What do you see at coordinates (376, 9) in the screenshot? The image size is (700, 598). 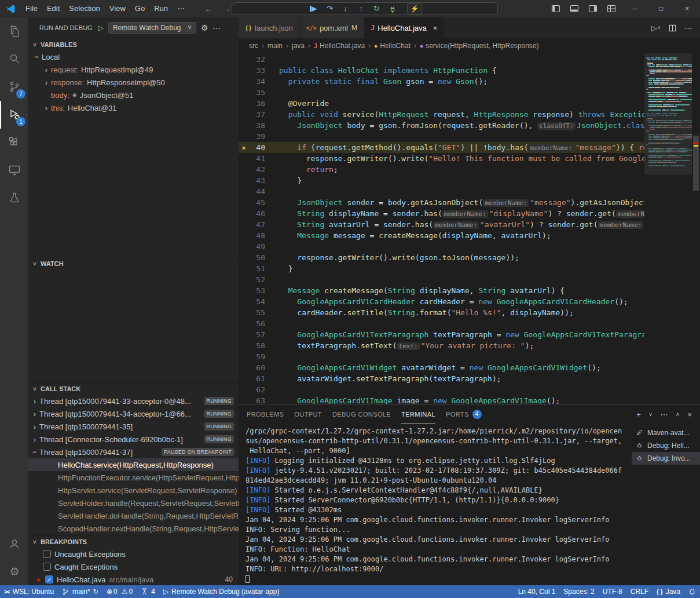 I see `restart-button: ↻` at bounding box center [376, 9].